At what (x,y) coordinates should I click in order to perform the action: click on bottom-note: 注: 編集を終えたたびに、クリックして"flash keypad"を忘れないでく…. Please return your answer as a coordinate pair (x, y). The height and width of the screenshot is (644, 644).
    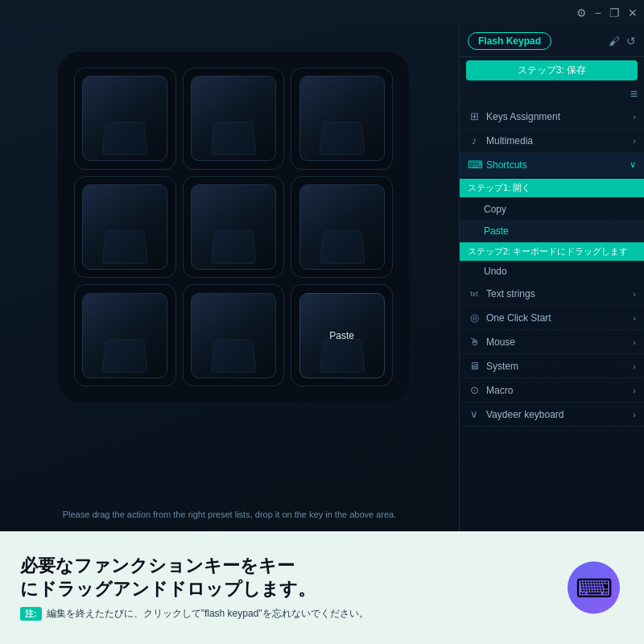
    Looking at the image, I should click on (322, 613).